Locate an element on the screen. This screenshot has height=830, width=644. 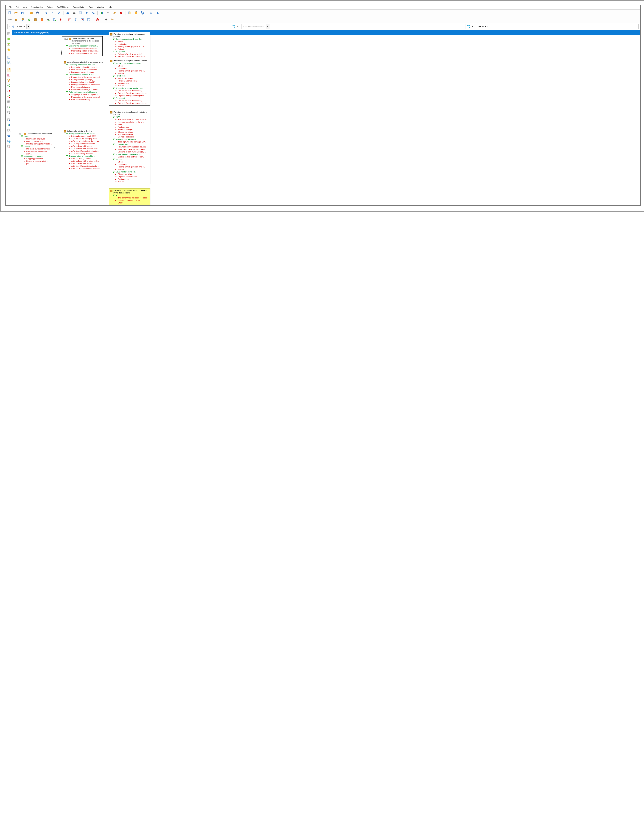
green-group: People is located at coordinates (130, 160).